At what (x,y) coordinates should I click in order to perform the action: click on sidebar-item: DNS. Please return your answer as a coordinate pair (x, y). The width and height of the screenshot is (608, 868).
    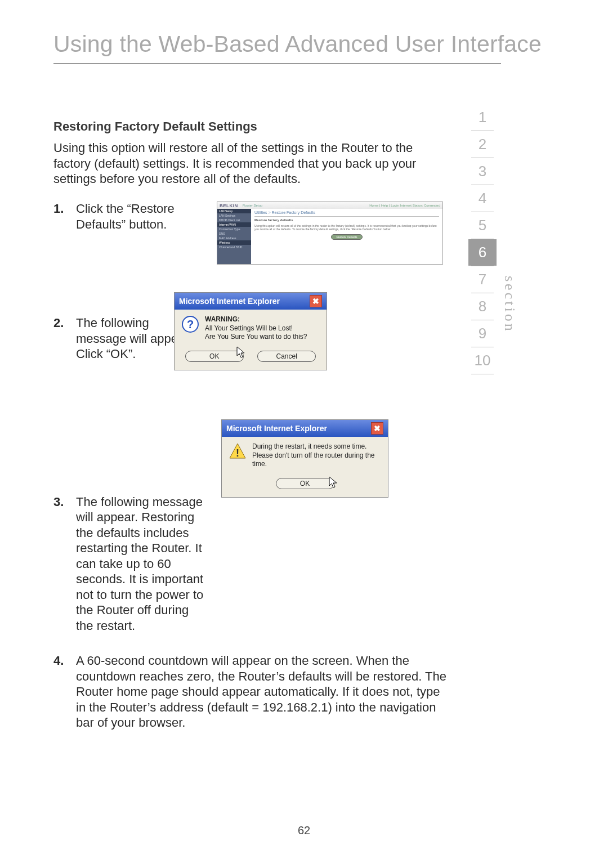
    Looking at the image, I should click on (234, 234).